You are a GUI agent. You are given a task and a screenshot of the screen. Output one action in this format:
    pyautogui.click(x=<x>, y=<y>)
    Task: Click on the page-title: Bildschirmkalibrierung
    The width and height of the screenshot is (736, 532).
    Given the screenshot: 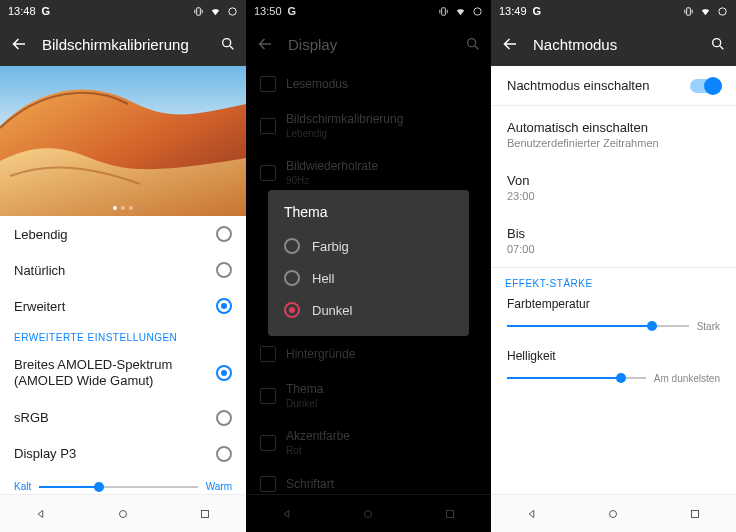 What is the action you would take?
    pyautogui.click(x=124, y=44)
    